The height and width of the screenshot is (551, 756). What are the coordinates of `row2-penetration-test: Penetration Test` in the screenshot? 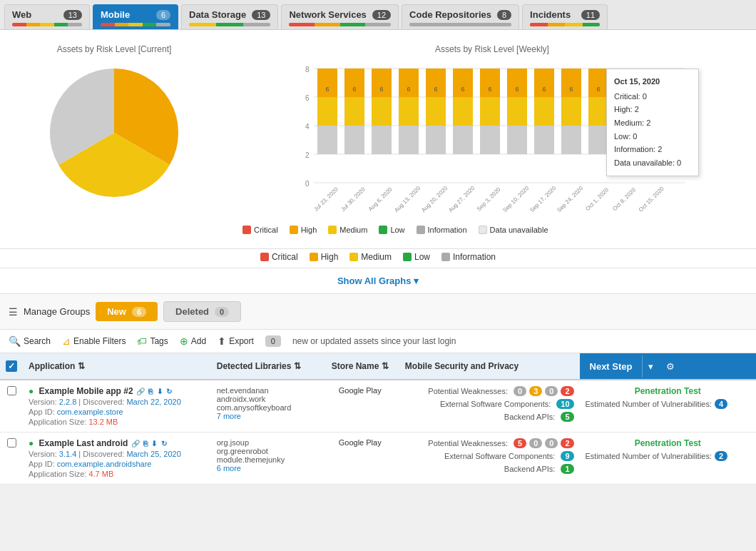 It's located at (668, 443).